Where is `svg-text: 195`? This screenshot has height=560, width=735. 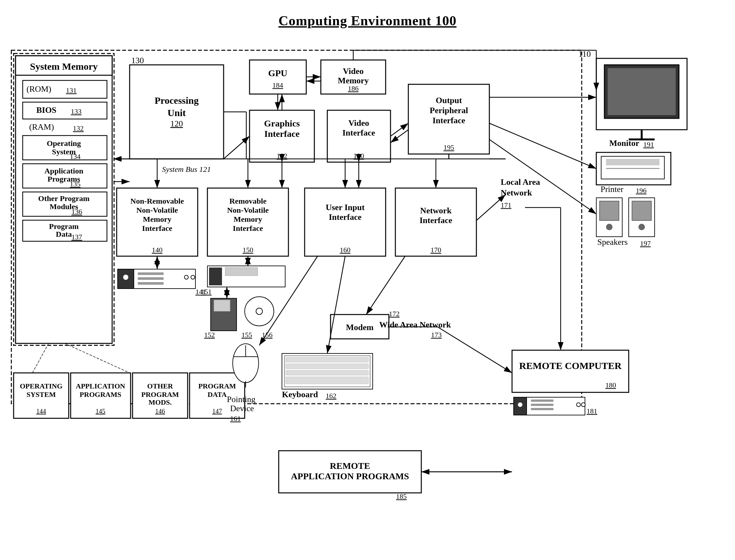 svg-text: 195 is located at coordinates (449, 147).